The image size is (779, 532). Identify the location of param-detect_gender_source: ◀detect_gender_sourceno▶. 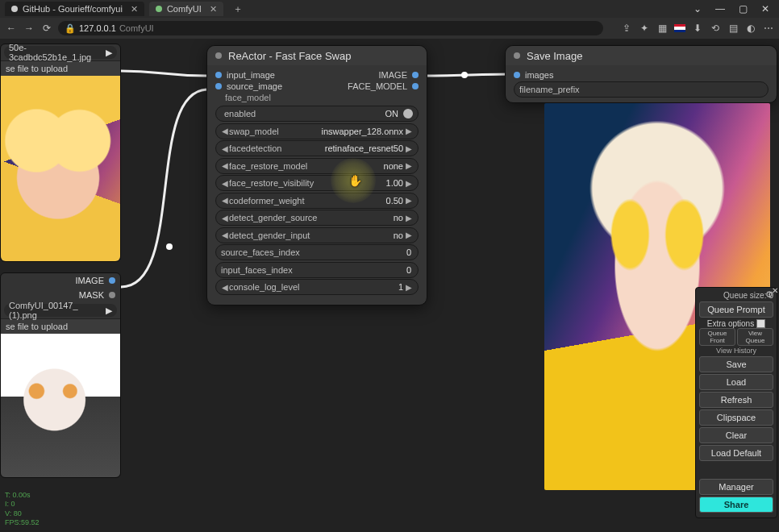
(317, 218).